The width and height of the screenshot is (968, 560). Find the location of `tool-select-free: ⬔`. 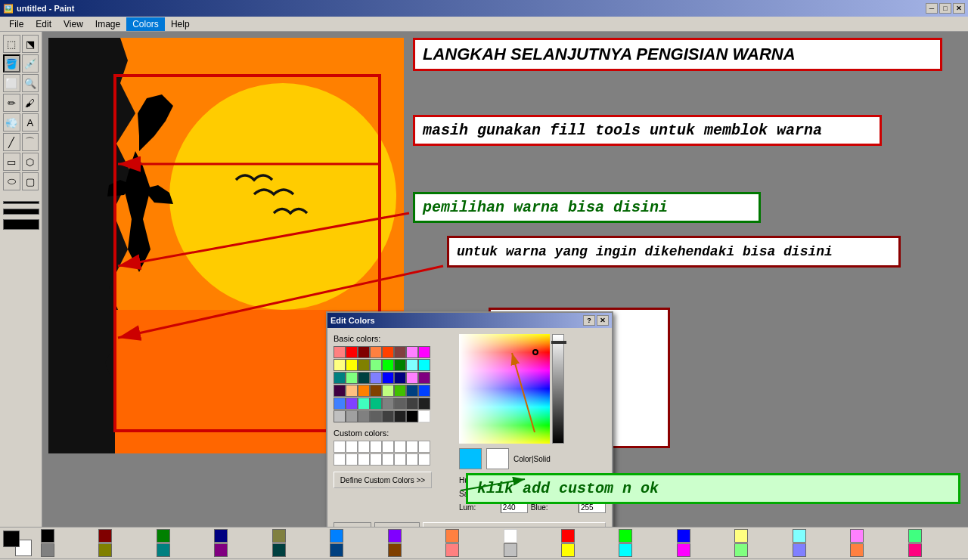

tool-select-free: ⬔ is located at coordinates (30, 44).